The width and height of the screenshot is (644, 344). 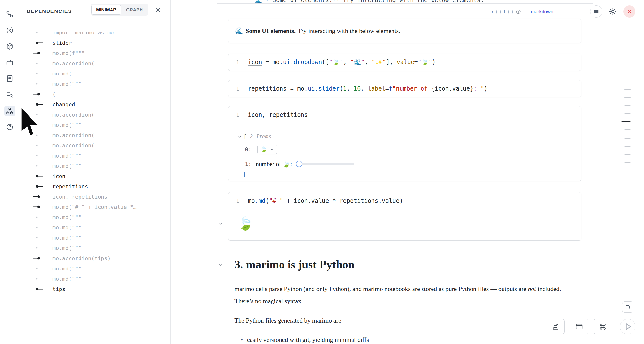 I want to click on dependency-graph-icon, so click(x=10, y=111).